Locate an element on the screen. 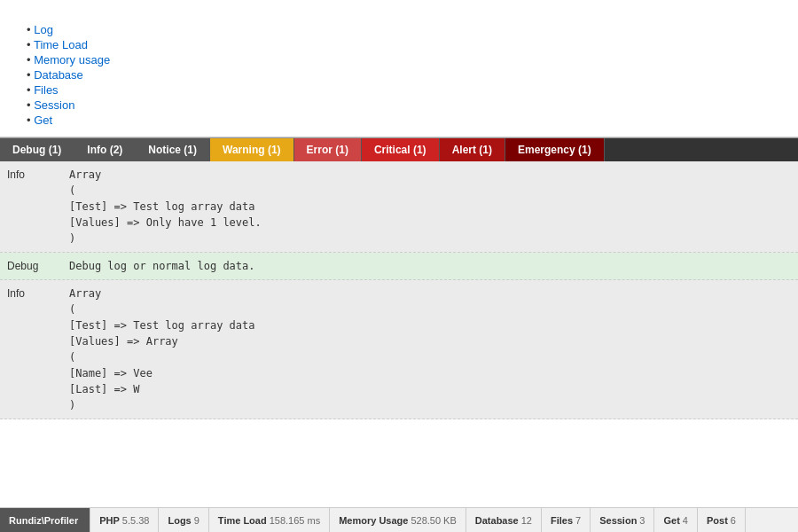  status-label: Files is located at coordinates (562, 520).